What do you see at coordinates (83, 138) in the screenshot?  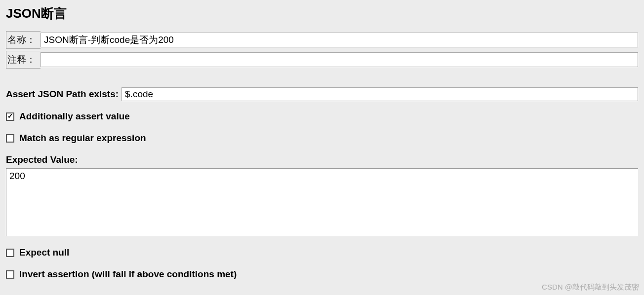 I see `match-regex-label: Match as regular expression` at bounding box center [83, 138].